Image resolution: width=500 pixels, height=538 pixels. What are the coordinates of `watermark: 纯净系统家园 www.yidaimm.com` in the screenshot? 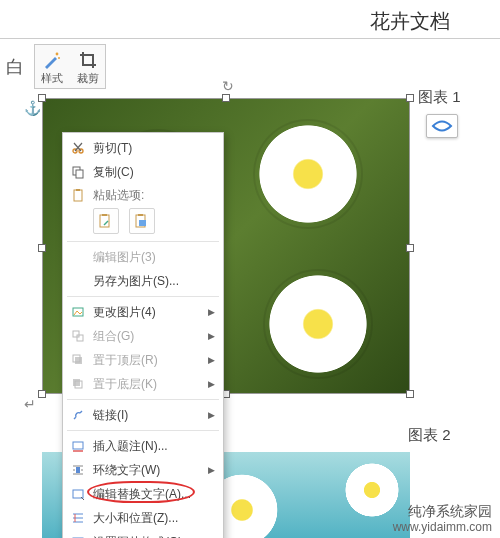 It's located at (442, 518).